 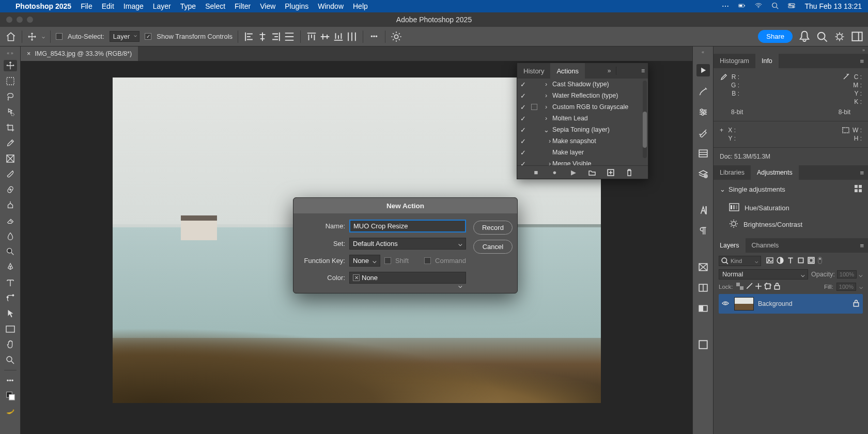 I want to click on control-center-icon, so click(x=792, y=6).